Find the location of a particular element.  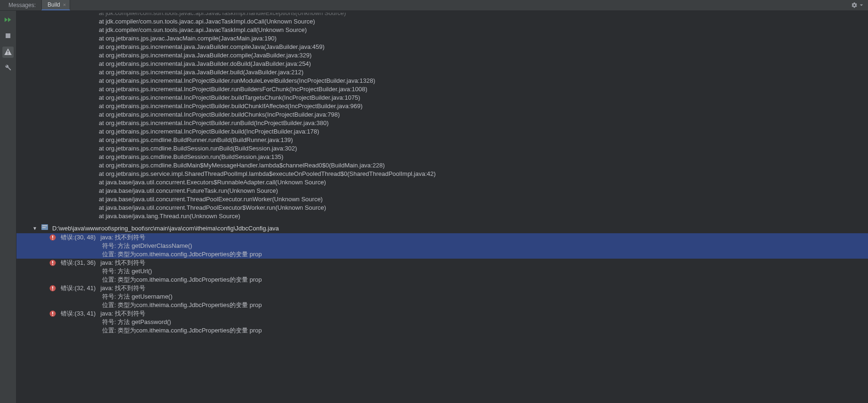

error-location: 错误:(14, 23) is located at coordinates (78, 237).